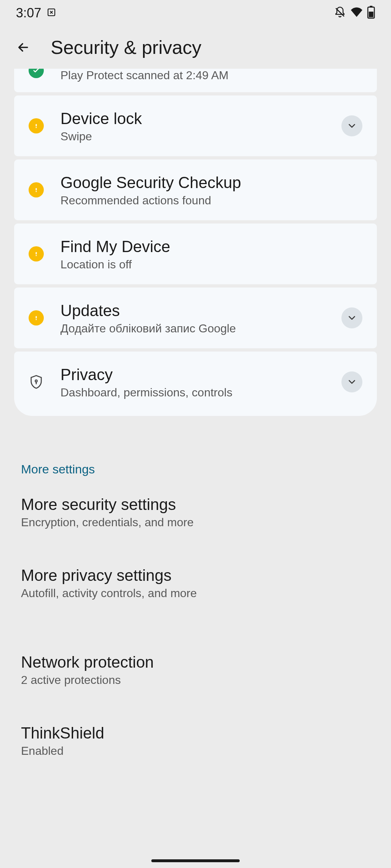  Describe the element at coordinates (193, 393) in the screenshot. I see `privacy-subtitle: Dashboard, permissions, controls` at that location.